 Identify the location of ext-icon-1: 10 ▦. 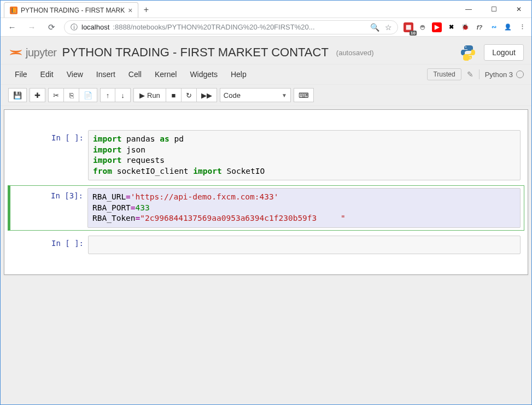
(408, 27).